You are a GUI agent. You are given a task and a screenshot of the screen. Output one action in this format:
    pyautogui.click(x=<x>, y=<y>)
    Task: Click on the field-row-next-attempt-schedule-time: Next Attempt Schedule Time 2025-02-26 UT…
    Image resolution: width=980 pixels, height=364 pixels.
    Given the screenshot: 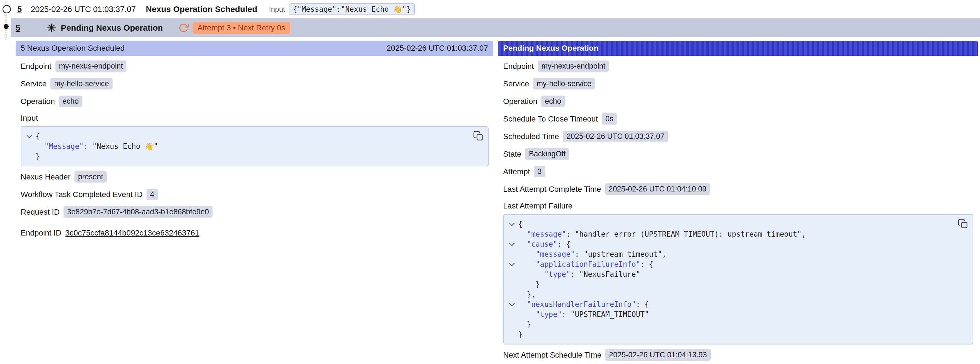 What is the action you would take?
    pyautogui.click(x=738, y=355)
    